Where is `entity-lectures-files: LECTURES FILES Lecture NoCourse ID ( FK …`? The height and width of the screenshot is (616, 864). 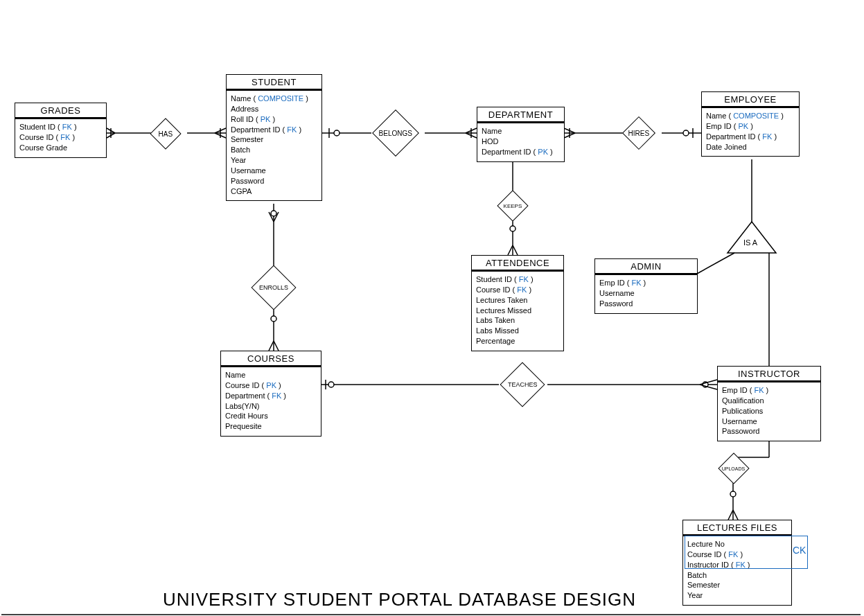 entity-lectures-files: LECTURES FILES Lecture NoCourse ID ( FK … is located at coordinates (737, 563).